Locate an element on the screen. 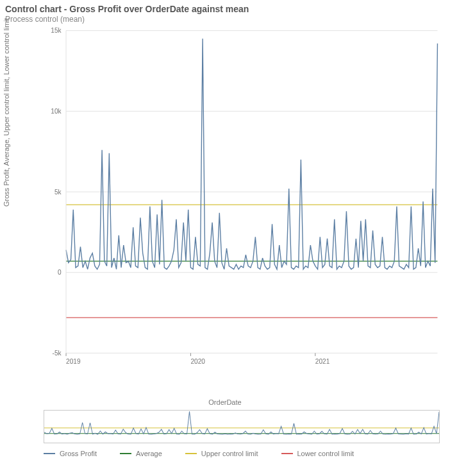 This screenshot has height=476, width=450. svg-text: 0 is located at coordinates (60, 272).